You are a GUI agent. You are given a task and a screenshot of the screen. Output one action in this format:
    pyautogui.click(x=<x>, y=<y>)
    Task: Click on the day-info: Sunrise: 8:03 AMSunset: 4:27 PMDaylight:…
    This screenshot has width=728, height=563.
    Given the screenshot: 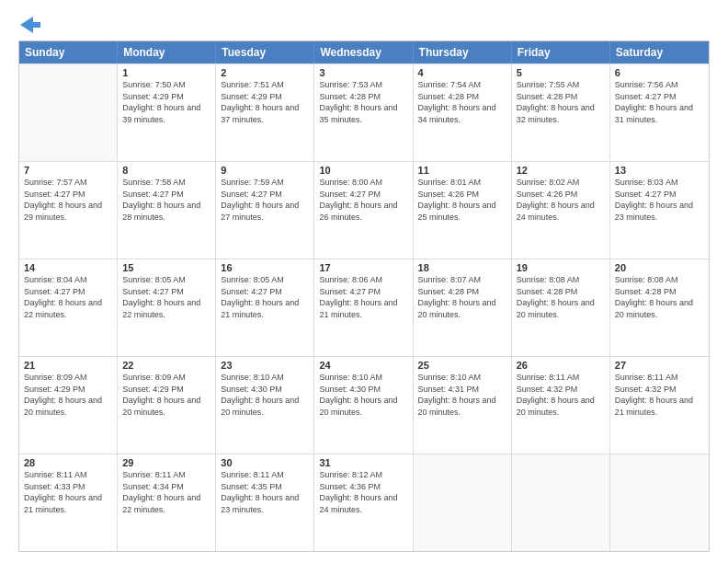 What is the action you would take?
    pyautogui.click(x=660, y=200)
    